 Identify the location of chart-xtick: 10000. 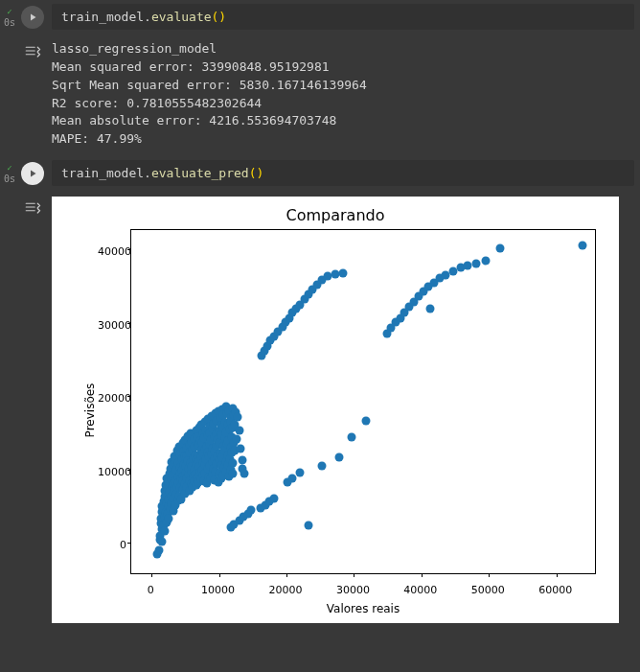
(218, 591).